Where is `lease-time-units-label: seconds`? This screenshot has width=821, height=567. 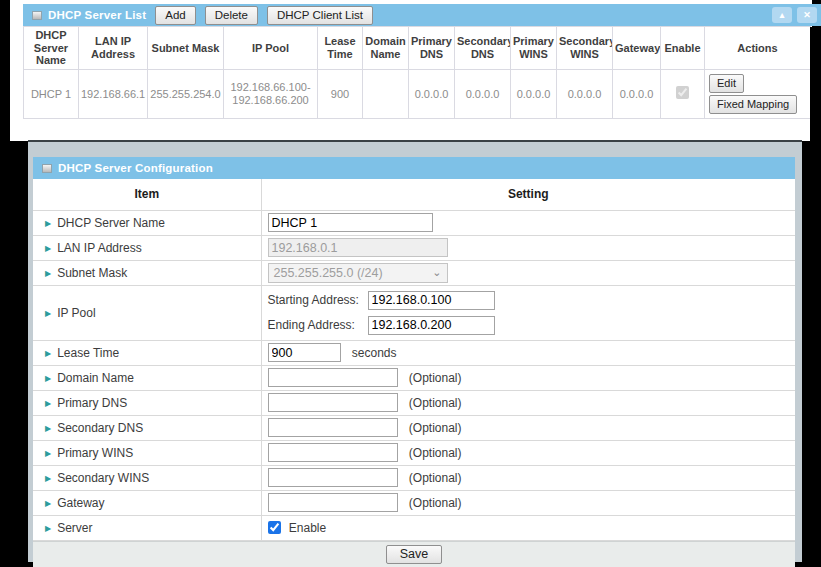
lease-time-units-label: seconds is located at coordinates (374, 353).